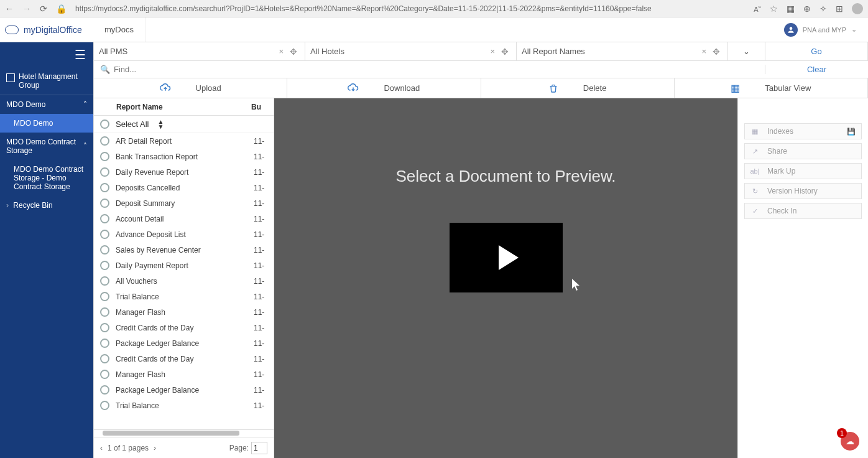  I want to click on notification-badge: 1 ☁, so click(850, 441).